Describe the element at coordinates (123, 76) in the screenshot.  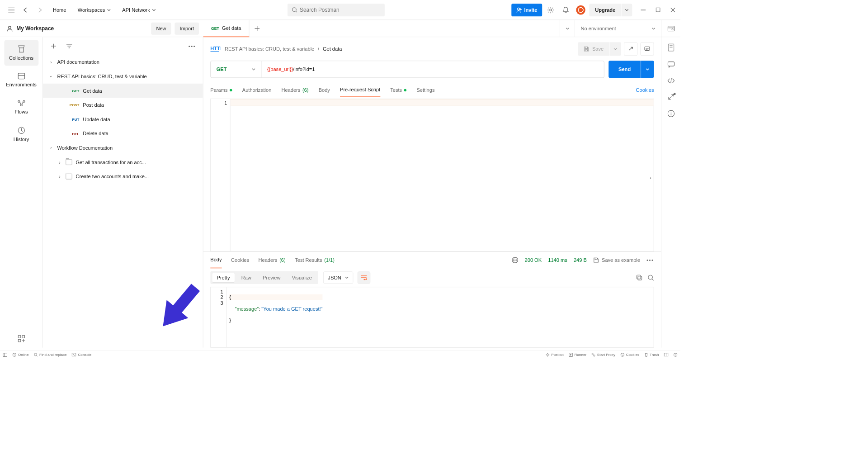
I see `tree-collection: › REST API basics: CRUD, test & variable` at that location.